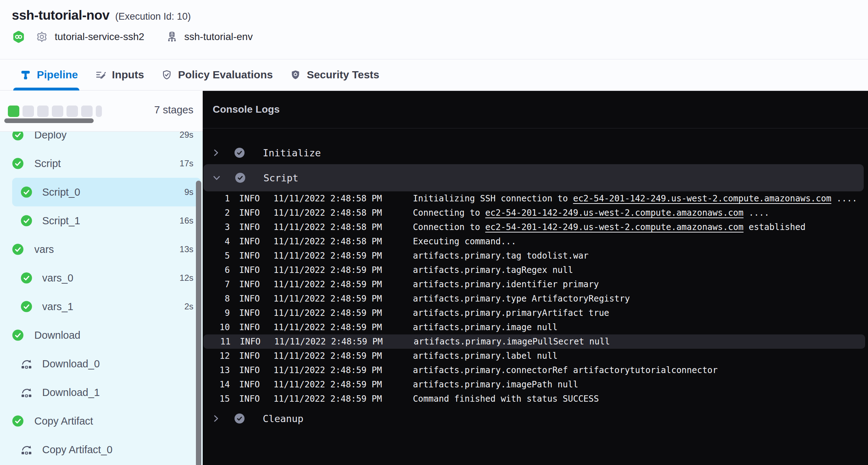 This screenshot has width=868, height=465. I want to click on tab-security-tests: Security Tests, so click(335, 75).